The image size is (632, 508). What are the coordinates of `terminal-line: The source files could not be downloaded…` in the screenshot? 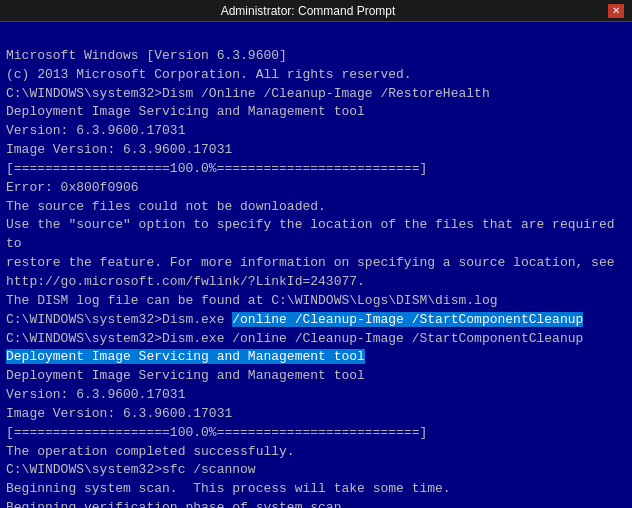 It's located at (316, 208).